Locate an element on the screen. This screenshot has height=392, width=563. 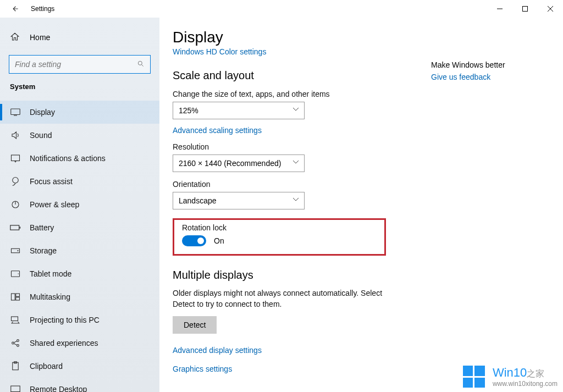
advanced-scaling-link: Advanced scaling settings is located at coordinates (217, 130).